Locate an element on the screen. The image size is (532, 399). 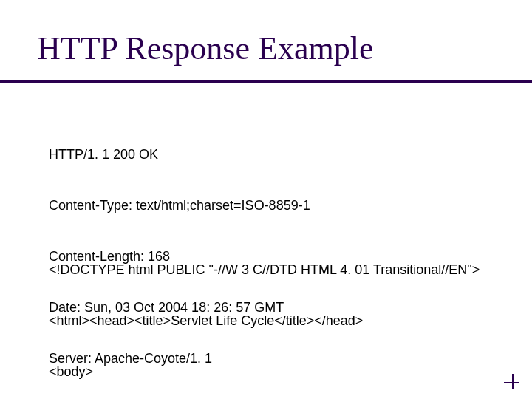
body-line: <html><head><title>Servlet Life Cycle</t… is located at coordinates (265, 321).